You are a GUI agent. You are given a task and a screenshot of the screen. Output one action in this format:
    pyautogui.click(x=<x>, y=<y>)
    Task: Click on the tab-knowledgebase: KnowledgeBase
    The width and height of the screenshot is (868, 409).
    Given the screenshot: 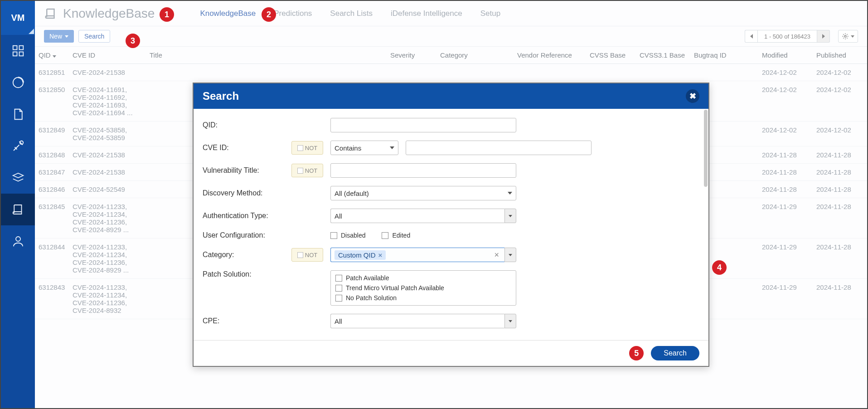 What is the action you would take?
    pyautogui.click(x=228, y=14)
    